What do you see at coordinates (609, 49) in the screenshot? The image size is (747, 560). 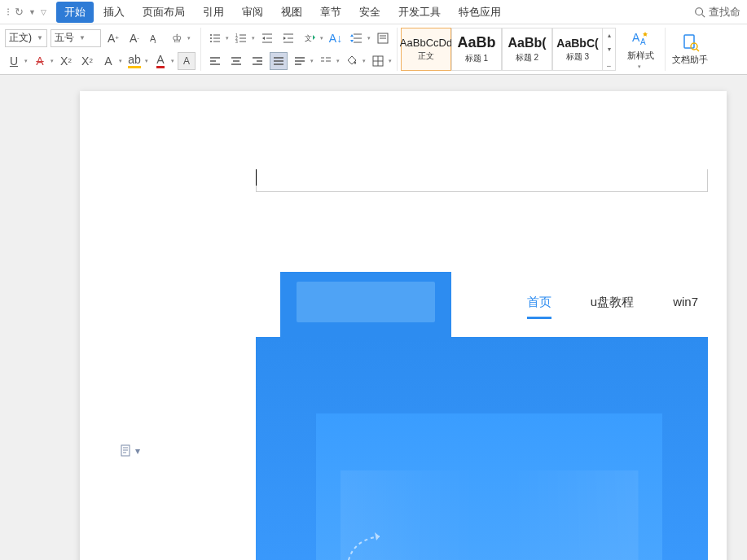 I see `styles-more: ▴ ▾ ⎯` at bounding box center [609, 49].